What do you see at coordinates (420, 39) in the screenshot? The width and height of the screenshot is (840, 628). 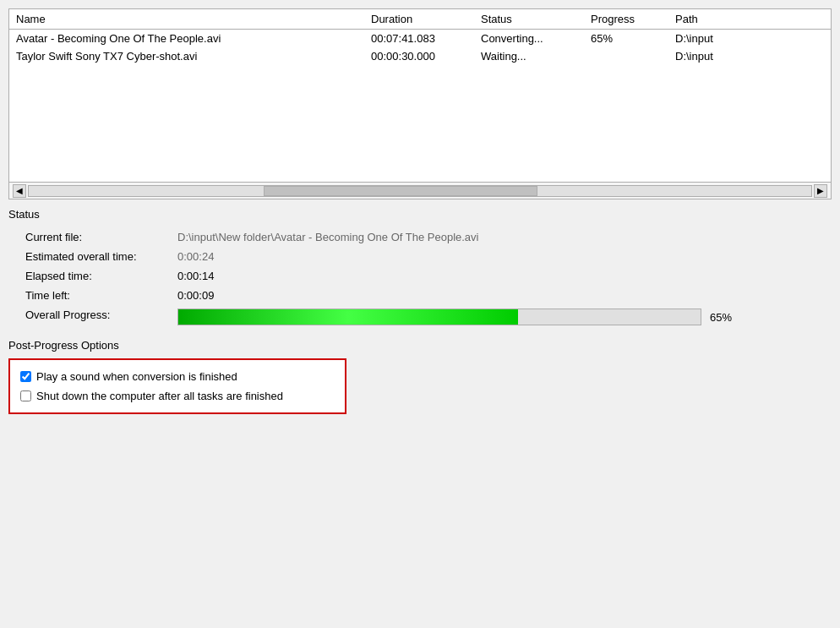 I see `table-row: Avatar - Becoming One Of The People.avi …` at bounding box center [420, 39].